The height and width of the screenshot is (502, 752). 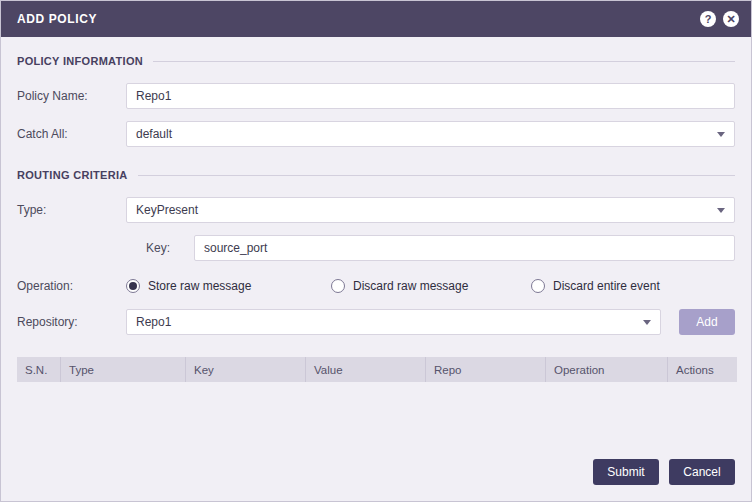 What do you see at coordinates (167, 210) in the screenshot?
I see `type-value: KeyPresent` at bounding box center [167, 210].